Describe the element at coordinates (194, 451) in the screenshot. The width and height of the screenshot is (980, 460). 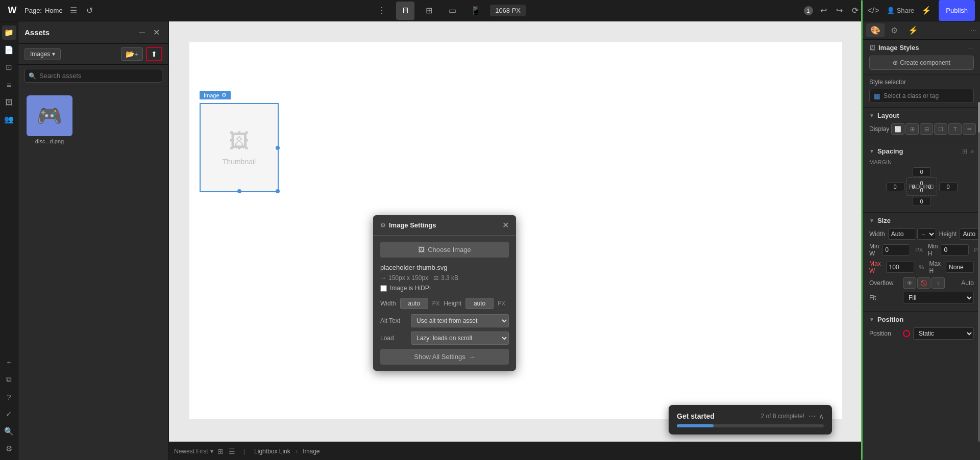
I see `sort-button: Newest First ▾` at that location.